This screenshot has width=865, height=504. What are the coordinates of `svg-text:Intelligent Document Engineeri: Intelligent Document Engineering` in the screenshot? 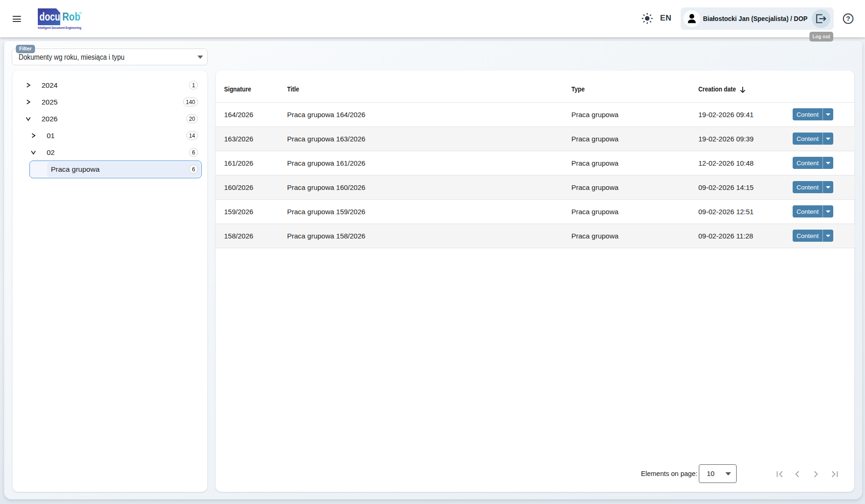 It's located at (60, 28).